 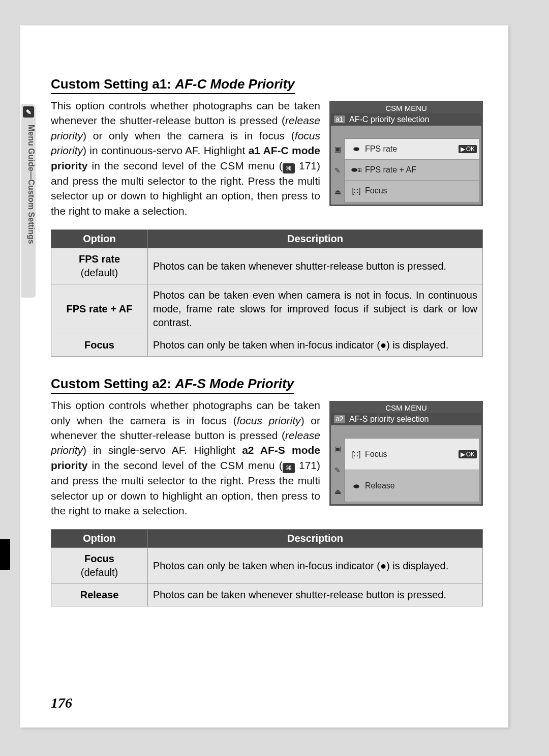 I want to click on table-row: FPS rate + AF Photos can be taken even w…, so click(x=267, y=309).